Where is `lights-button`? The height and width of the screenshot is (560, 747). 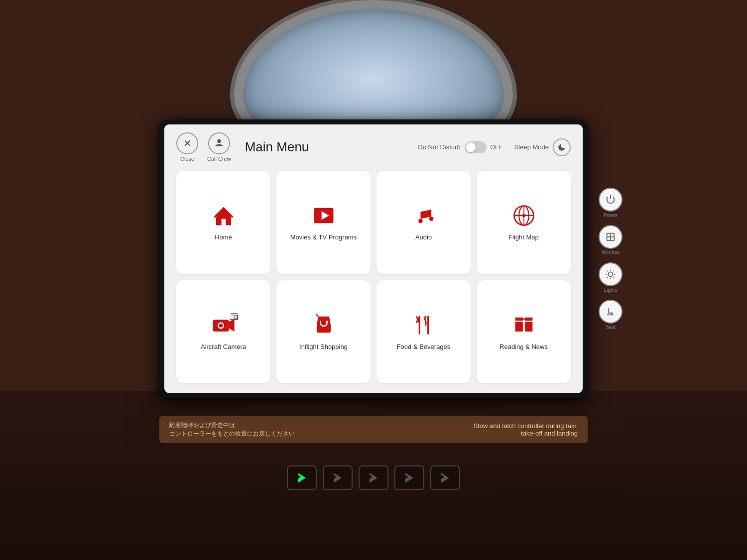
lights-button is located at coordinates (611, 274).